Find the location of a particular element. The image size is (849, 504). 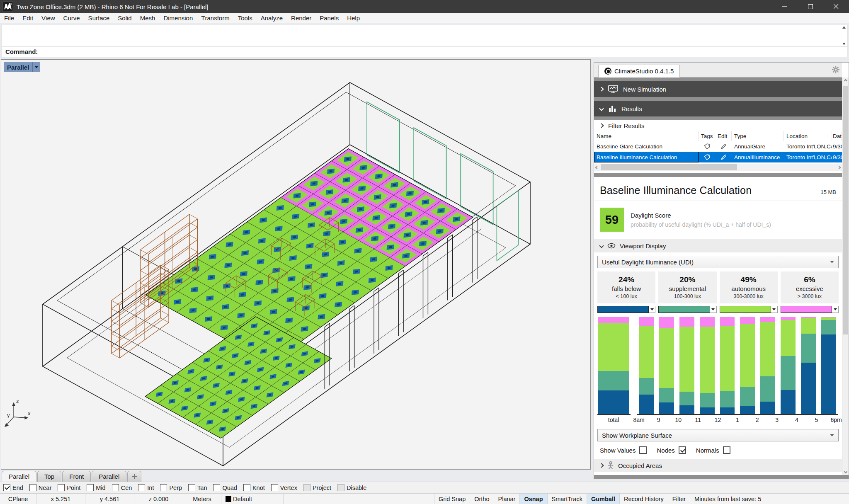

osnap-mid: Mid is located at coordinates (96, 487).